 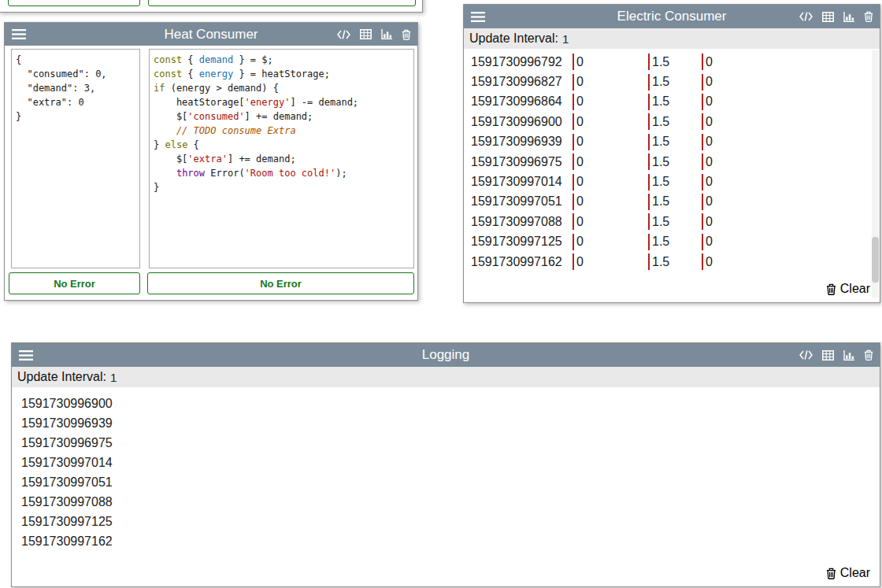 What do you see at coordinates (669, 121) in the screenshot?
I see `log-row: 159173099690001.50` at bounding box center [669, 121].